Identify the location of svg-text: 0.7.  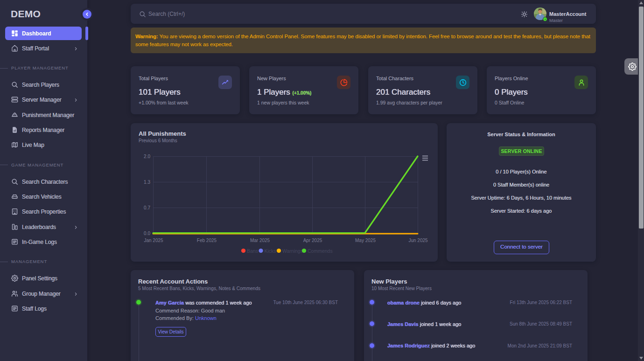
(147, 208).